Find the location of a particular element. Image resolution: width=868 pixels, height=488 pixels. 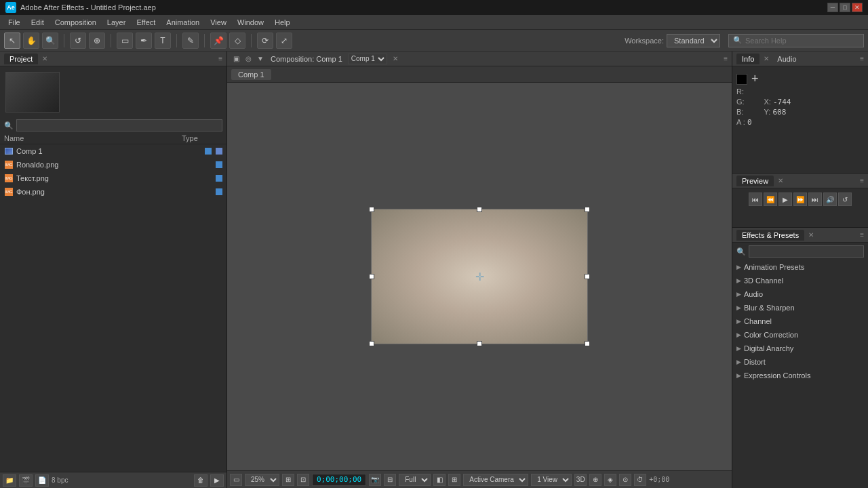

comp-dropdown: Comp 1 is located at coordinates (368, 59).